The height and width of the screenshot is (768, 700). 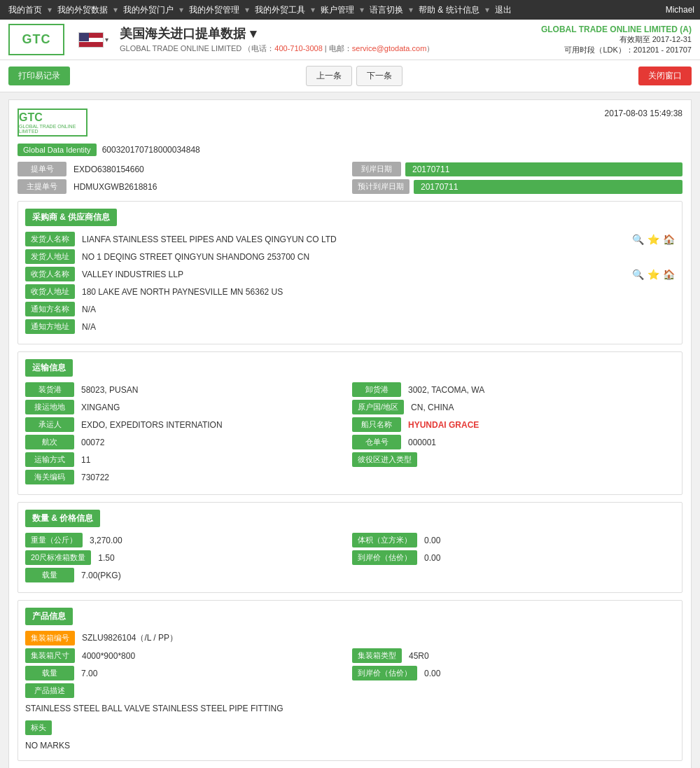 I want to click on nav-logout: 退出, so click(x=503, y=10).